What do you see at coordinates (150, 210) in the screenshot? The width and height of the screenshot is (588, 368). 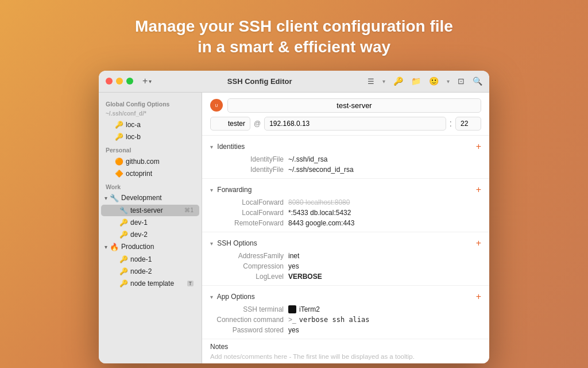 I see `sidebar-item-test-server: 🔧 test-server ⌘1` at bounding box center [150, 210].